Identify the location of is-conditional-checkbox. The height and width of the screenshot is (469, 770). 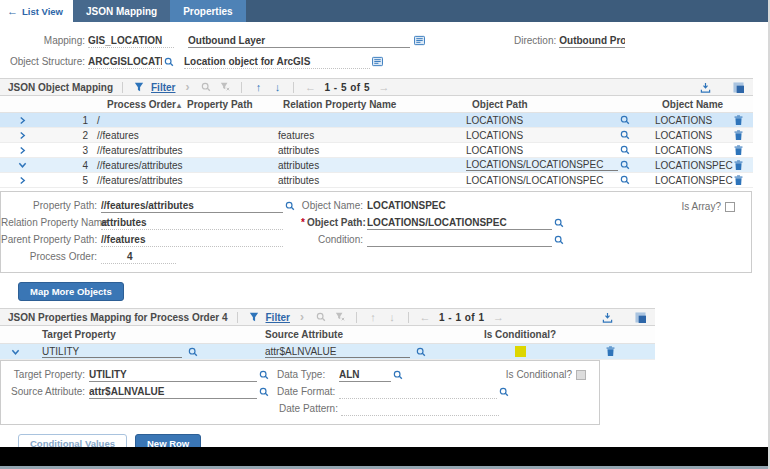
(581, 375).